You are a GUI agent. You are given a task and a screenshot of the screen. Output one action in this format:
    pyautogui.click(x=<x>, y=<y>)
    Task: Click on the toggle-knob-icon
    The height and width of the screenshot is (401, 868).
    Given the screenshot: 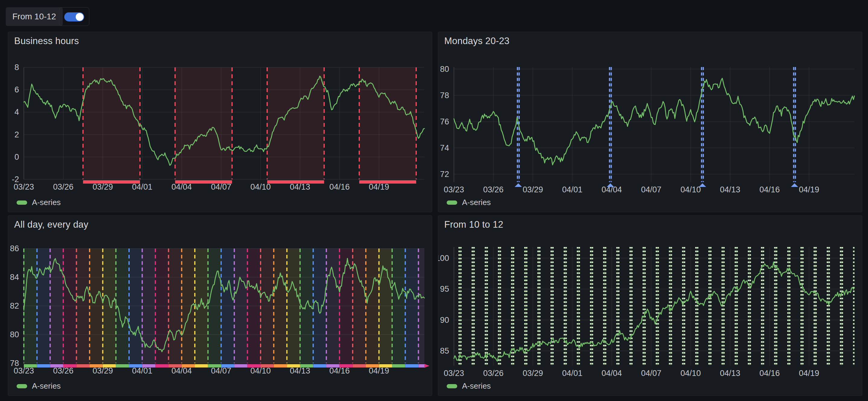 What is the action you would take?
    pyautogui.click(x=80, y=17)
    